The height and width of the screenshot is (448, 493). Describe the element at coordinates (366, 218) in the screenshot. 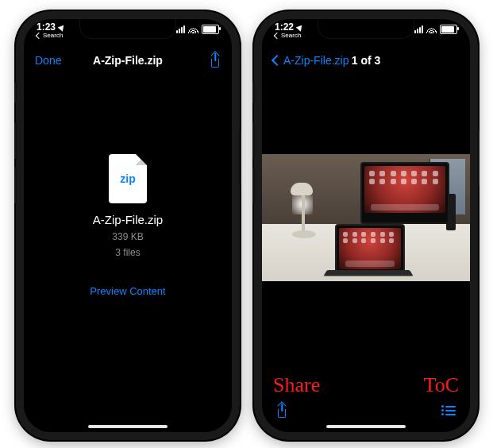

I see `preview-image` at that location.